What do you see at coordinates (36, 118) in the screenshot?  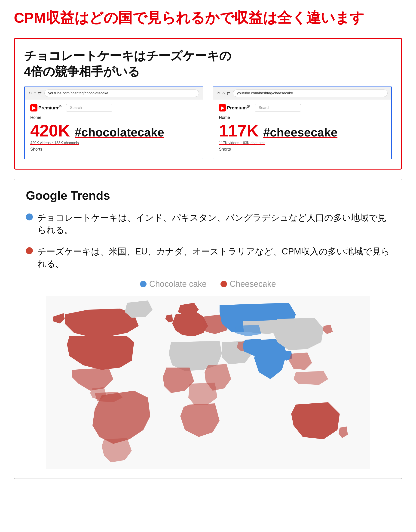 I see `nav-home-chocolate: Home` at bounding box center [36, 118].